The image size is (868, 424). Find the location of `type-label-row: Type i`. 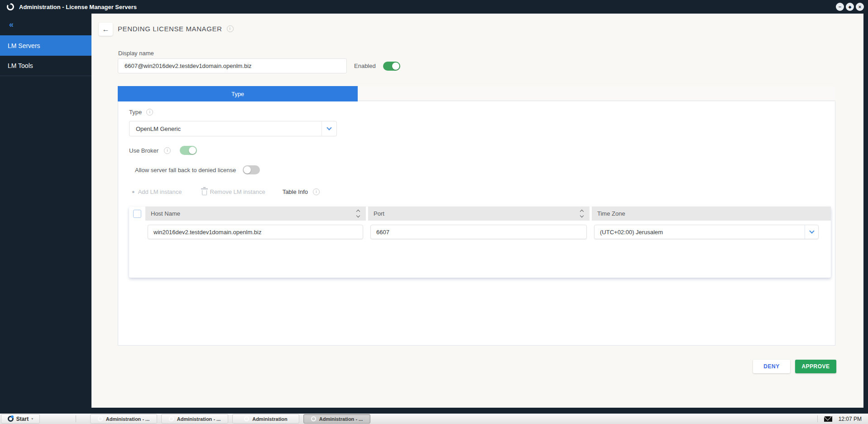

type-label-row: Type i is located at coordinates (141, 112).